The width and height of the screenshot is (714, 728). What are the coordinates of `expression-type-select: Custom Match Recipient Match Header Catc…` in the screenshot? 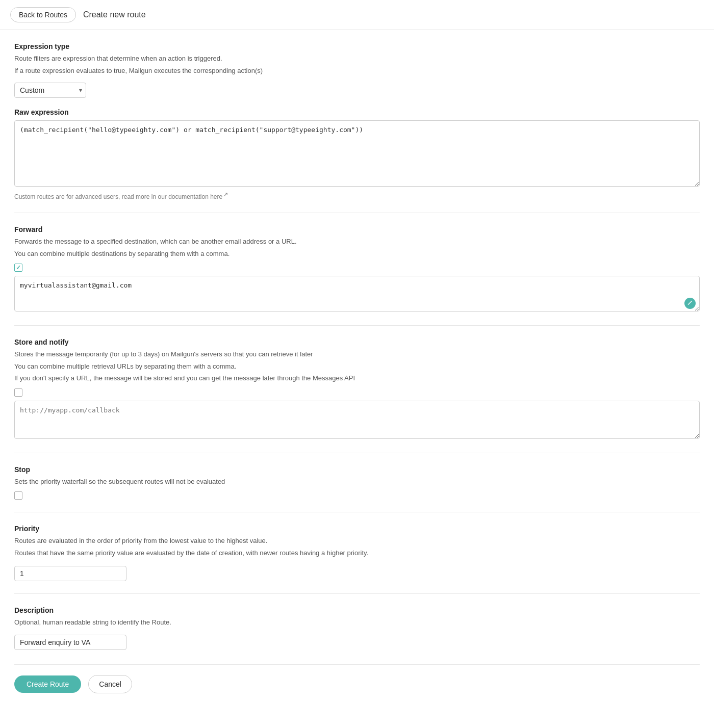 It's located at (50, 90).